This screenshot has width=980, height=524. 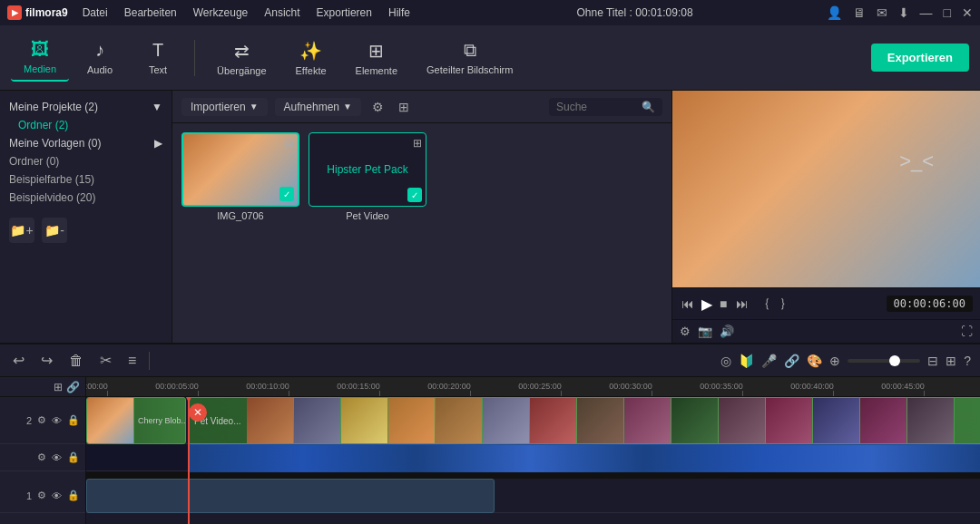 What do you see at coordinates (951, 361) in the screenshot?
I see `track-view-icon: ⊞` at bounding box center [951, 361].